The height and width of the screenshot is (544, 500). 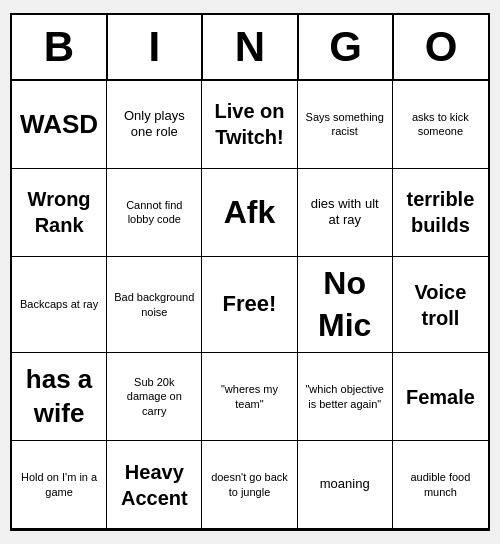 What do you see at coordinates (154, 485) in the screenshot?
I see `bingo-cell-21: Heavy Accent` at bounding box center [154, 485].